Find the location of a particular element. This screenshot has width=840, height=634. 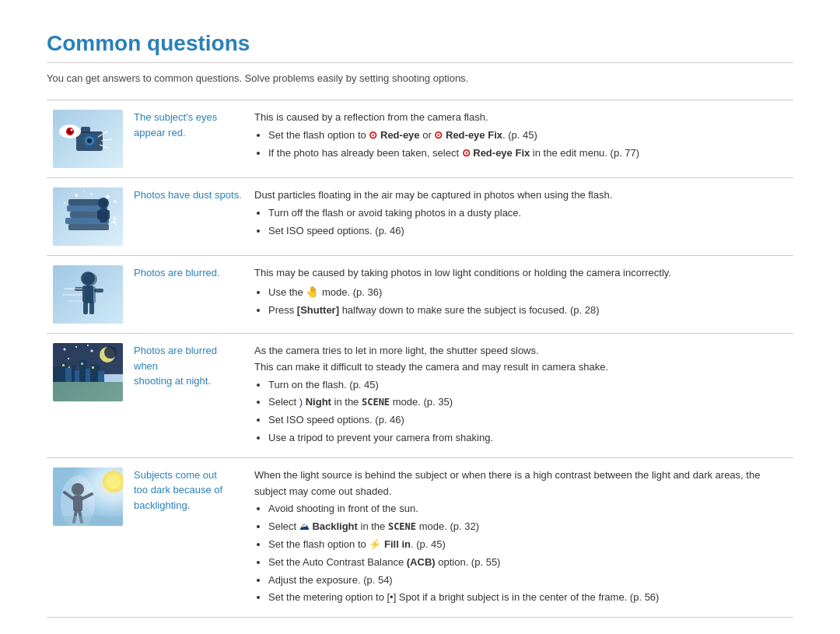

bullet-item: Turn on the flash. (p. 45) is located at coordinates (529, 386).